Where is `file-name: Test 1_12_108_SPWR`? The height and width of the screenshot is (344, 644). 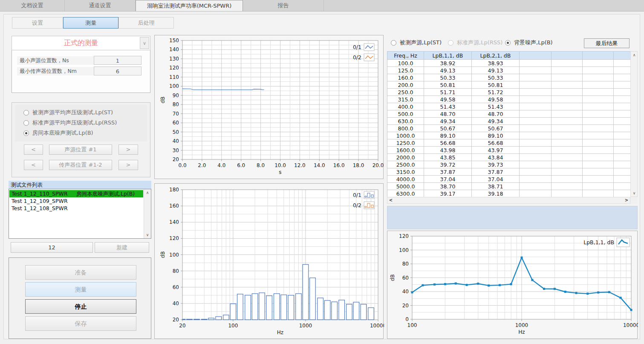
file-name: Test 1_12_108_SPWR is located at coordinates (44, 208).